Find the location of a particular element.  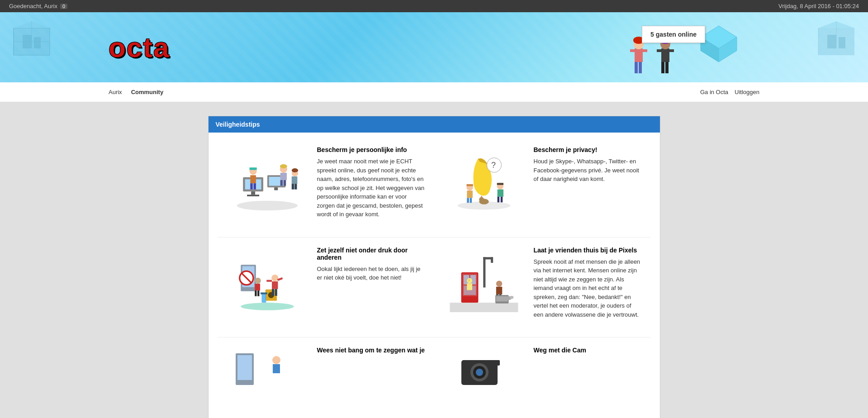

nav-community: Community is located at coordinates (147, 92).